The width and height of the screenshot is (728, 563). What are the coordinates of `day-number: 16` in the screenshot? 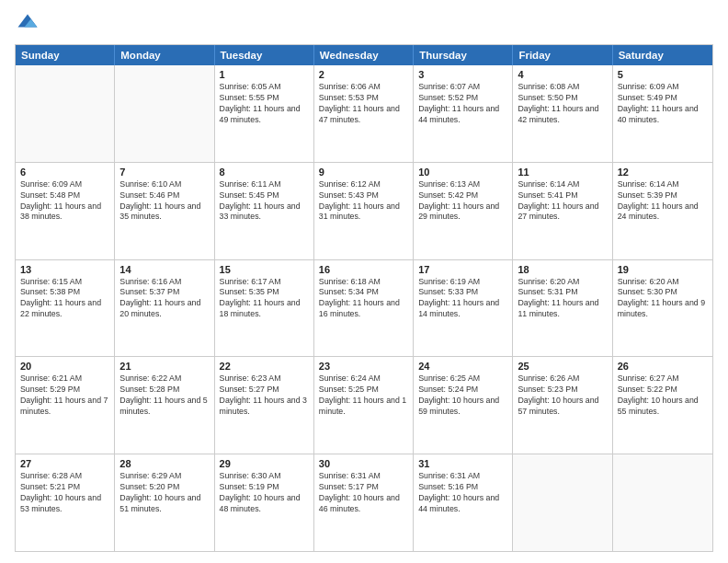 It's located at (364, 270).